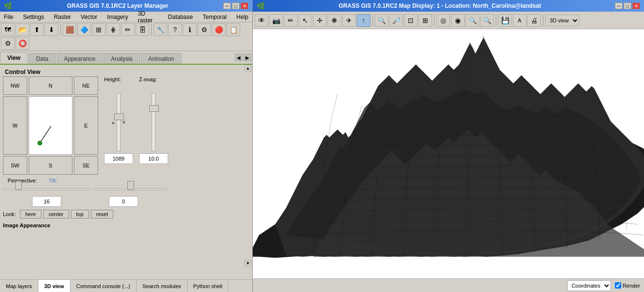 The width and height of the screenshot is (644, 292). What do you see at coordinates (233, 30) in the screenshot?
I see `toolbar-layers-btn: 📋` at bounding box center [233, 30].